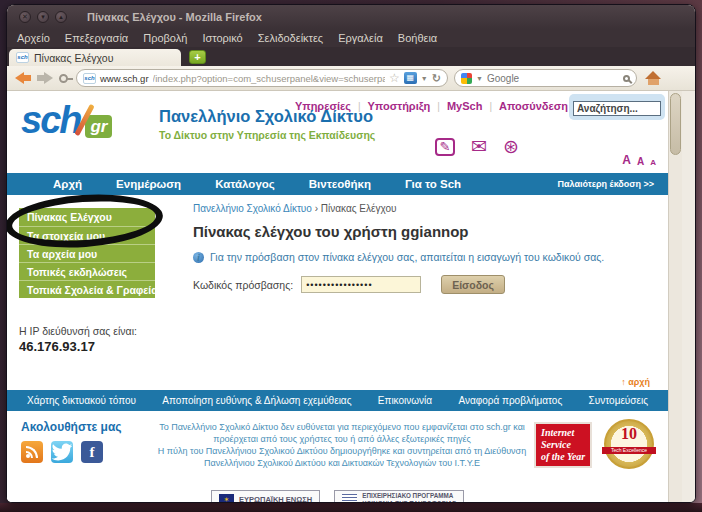 The image size is (702, 512). Describe the element at coordinates (338, 450) in the screenshot. I see `site-footer: Ακολουθήστε μας f Το Πανελλήνιο Σχολικό …` at that location.